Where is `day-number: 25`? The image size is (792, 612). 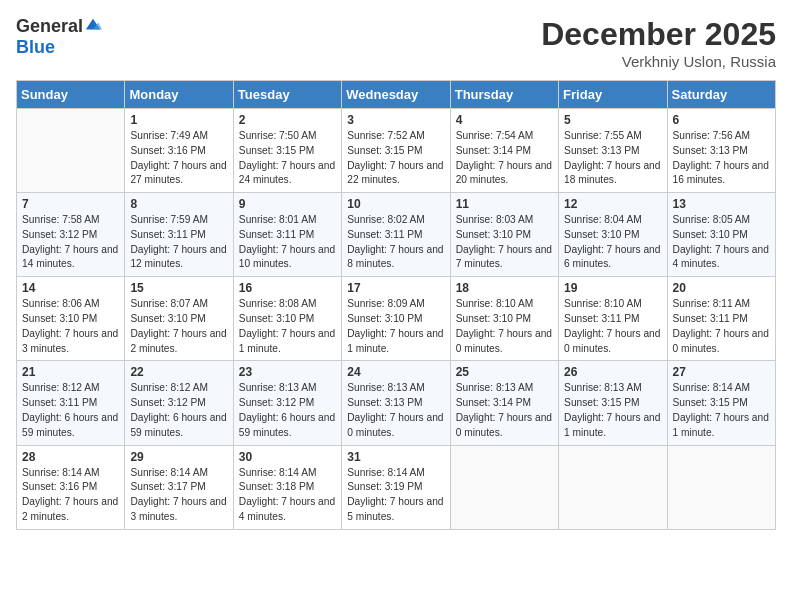
day-number: 25 is located at coordinates (504, 372).